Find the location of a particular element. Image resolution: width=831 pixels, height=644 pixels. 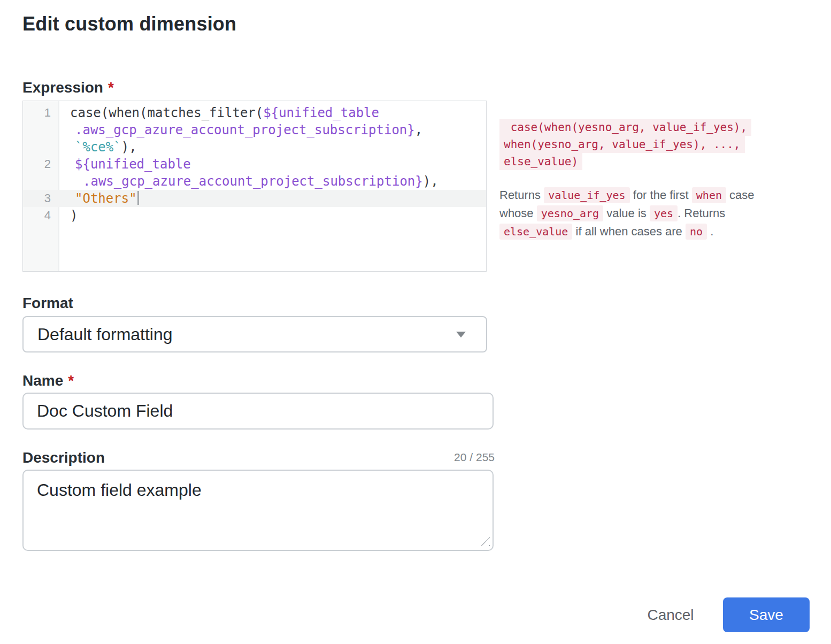

page-title: Edit custom dimension is located at coordinates (129, 24).